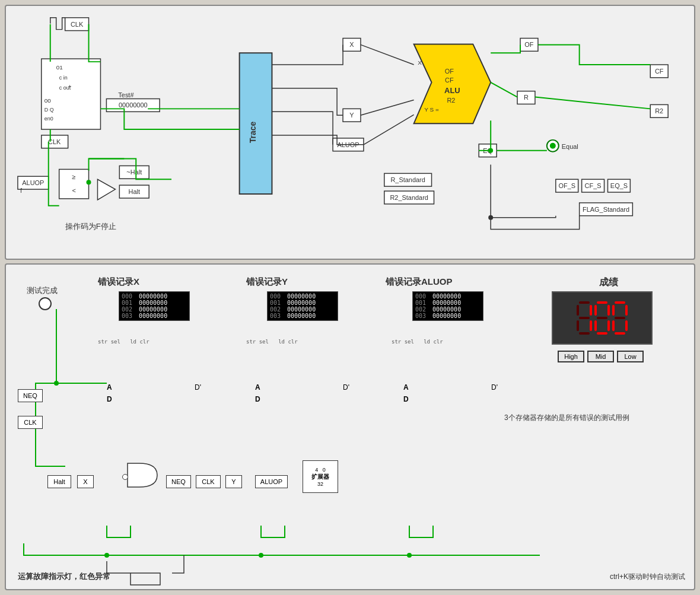  I want to click on d-label-x: D, so click(109, 399).